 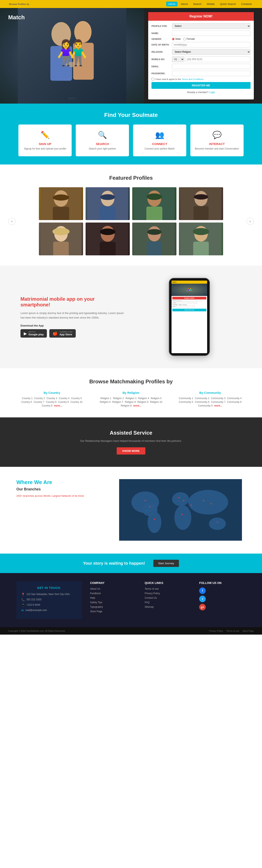 What do you see at coordinates (113, 602) in the screenshot?
I see `footer-safety-link: Safety Tips` at bounding box center [113, 602].